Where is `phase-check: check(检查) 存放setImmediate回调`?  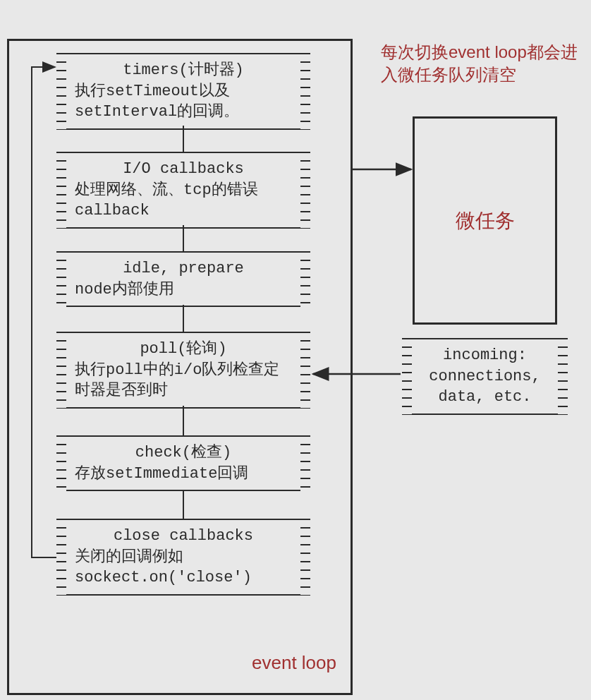
phase-check: check(检查) 存放setImmediate回调 is located at coordinates (183, 463).